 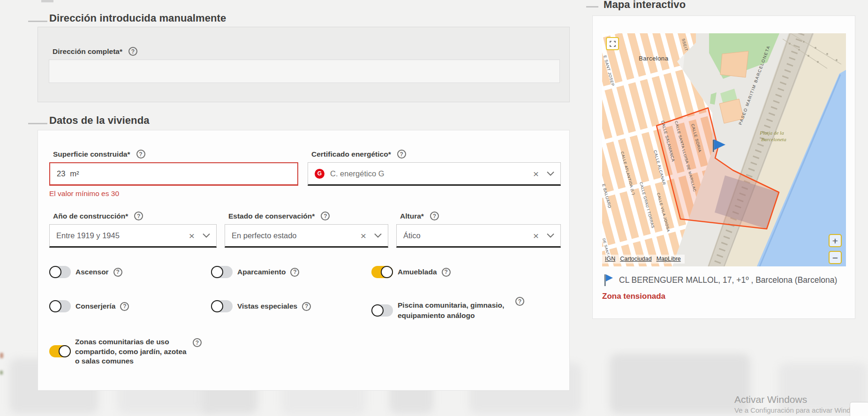 What do you see at coordinates (351, 154) in the screenshot?
I see `energy-label: Certificado energético*` at bounding box center [351, 154].